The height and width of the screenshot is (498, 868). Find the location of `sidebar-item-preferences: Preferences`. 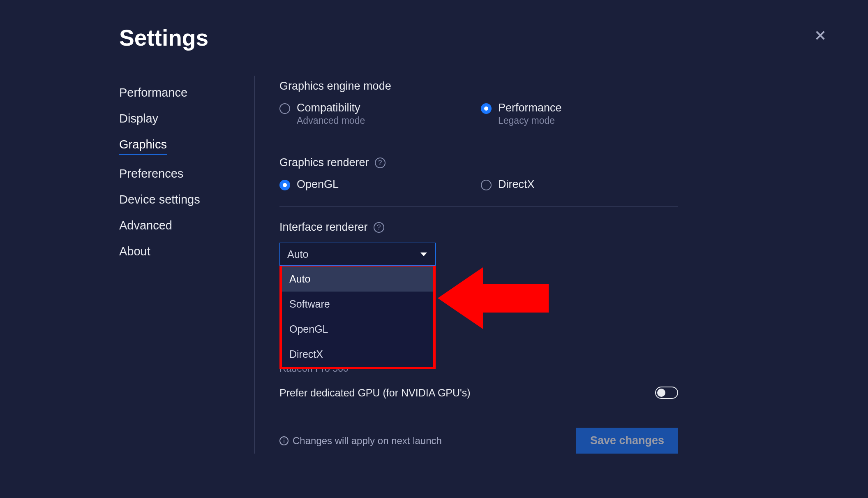

sidebar-item-preferences: Preferences is located at coordinates (187, 174).